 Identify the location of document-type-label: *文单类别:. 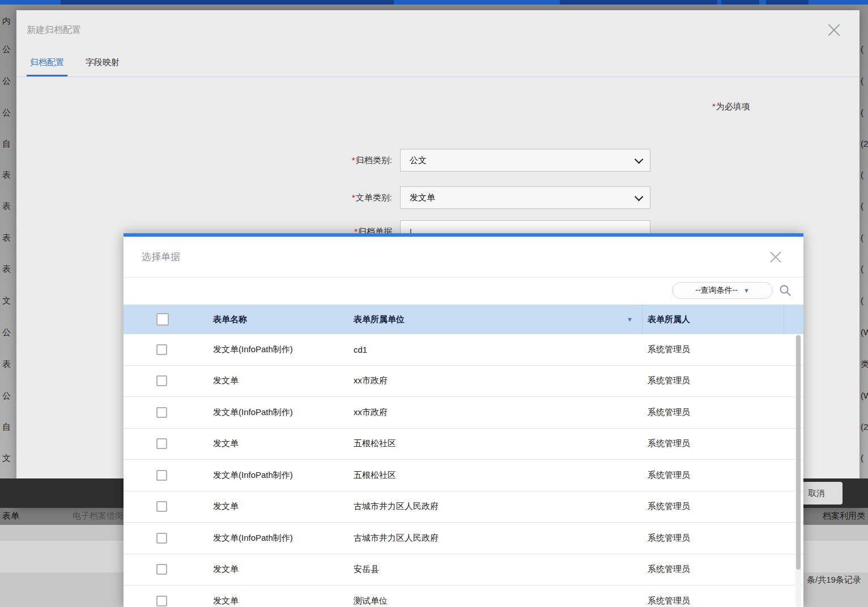
(204, 198).